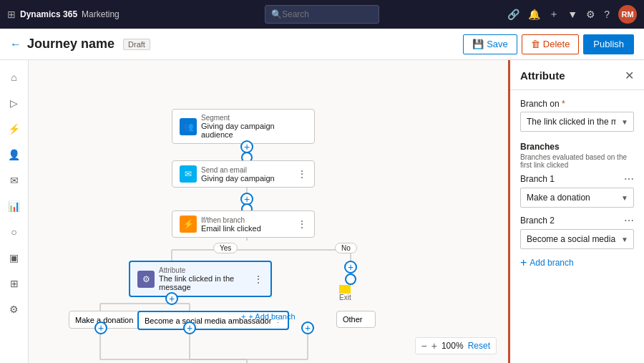 The height and width of the screenshot is (363, 644). What do you see at coordinates (243, 224) in the screenshot?
I see `ifthen-node: ⚡ If/then branch Email link clicked ⋮` at bounding box center [243, 224].